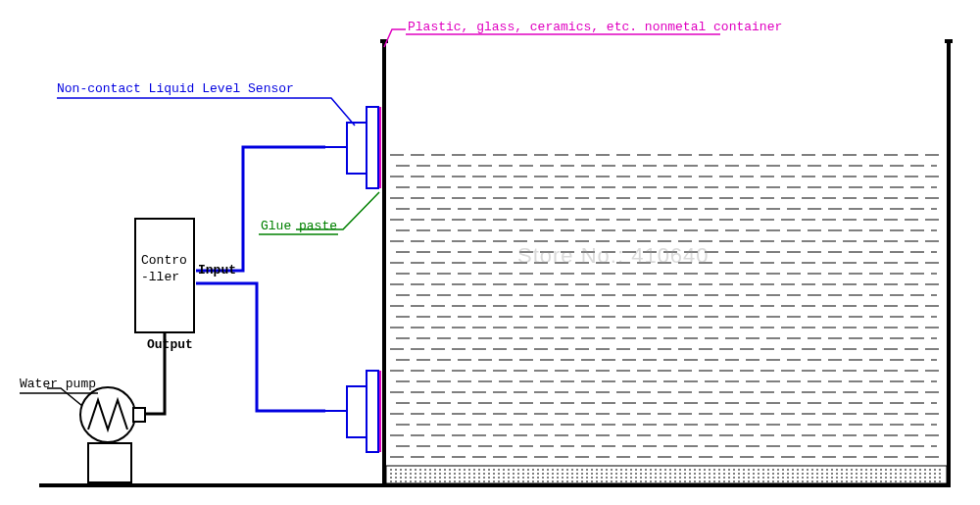  Describe the element at coordinates (175, 88) in the screenshot. I see `sensor-label: Non-contact Liquid Level Sensor` at that location.